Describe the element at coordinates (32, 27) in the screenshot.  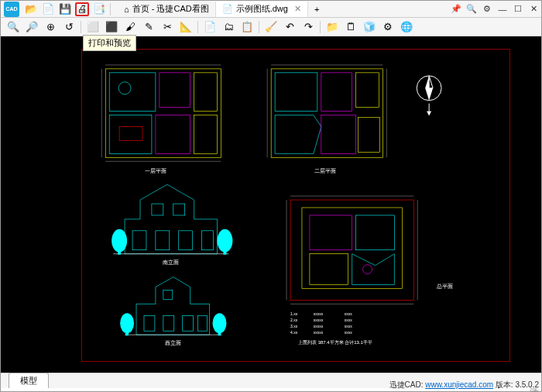
I see `zoom-out-icon: 🔎` at that location.